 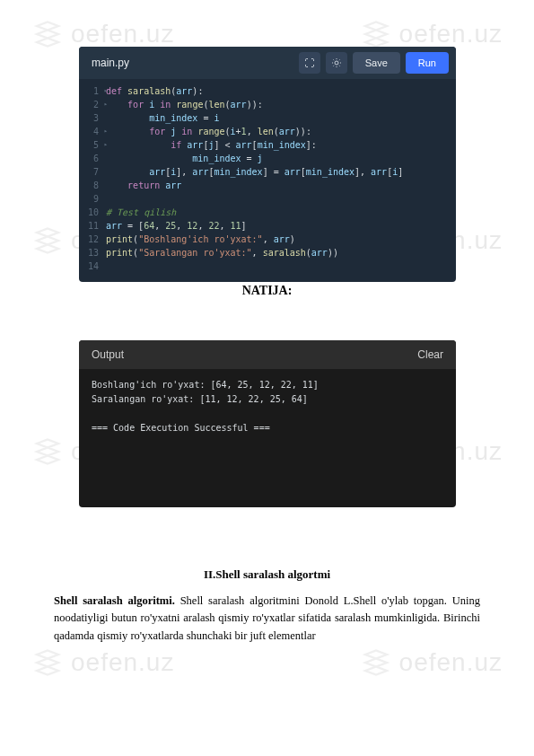 What do you see at coordinates (267, 291) in the screenshot?
I see `result-heading: NATIJA:` at bounding box center [267, 291].